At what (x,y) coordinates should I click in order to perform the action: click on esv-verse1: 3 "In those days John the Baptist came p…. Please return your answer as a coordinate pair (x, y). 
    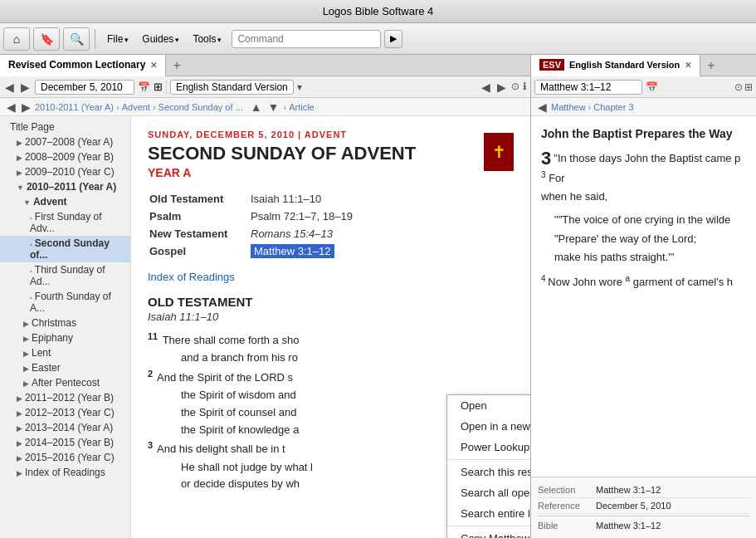
    Looking at the image, I should click on (644, 169).